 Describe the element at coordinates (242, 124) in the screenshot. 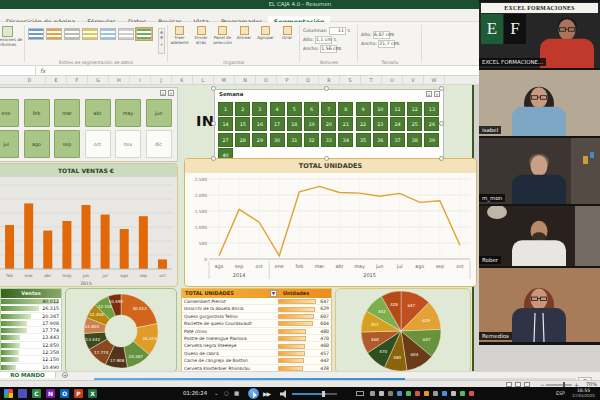

I see `week-cell-15: 15` at that location.